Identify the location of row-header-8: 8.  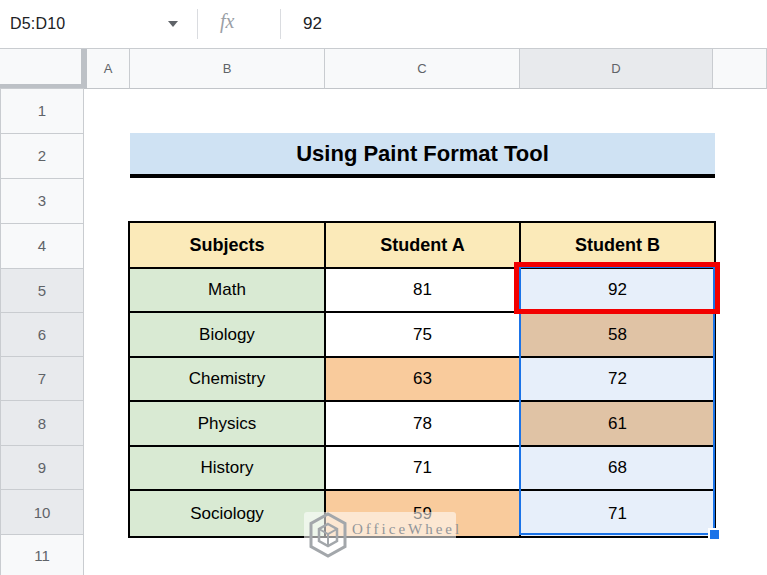
(42, 424).